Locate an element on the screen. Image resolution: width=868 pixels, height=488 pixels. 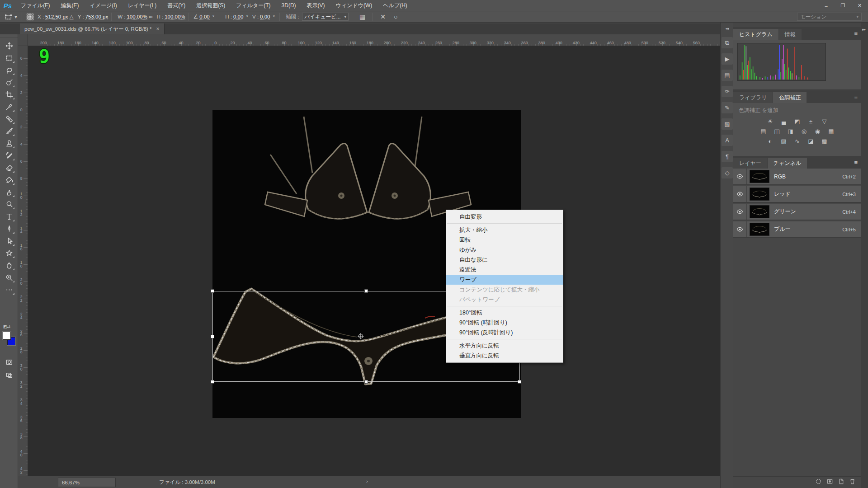
adjustments-tab-0: ライブラリ is located at coordinates (753, 98).